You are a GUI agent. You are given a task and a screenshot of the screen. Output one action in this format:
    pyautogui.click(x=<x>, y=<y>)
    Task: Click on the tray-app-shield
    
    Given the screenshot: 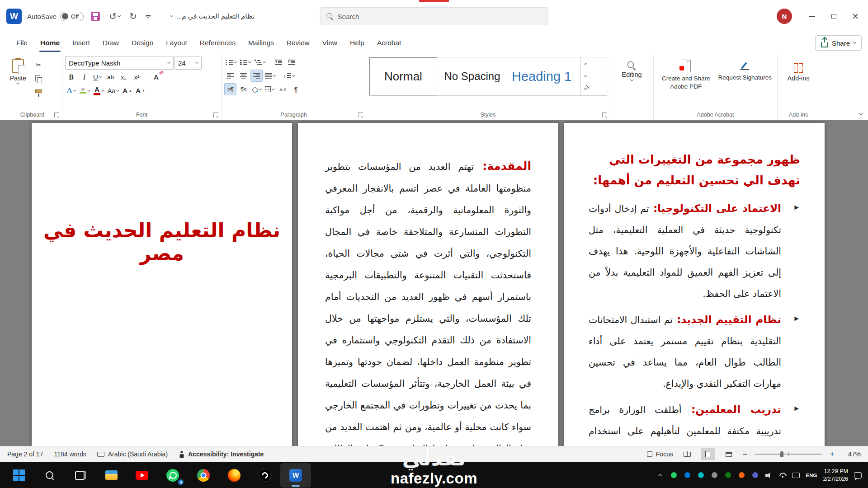 What is the action you would take?
    pyautogui.click(x=728, y=475)
    